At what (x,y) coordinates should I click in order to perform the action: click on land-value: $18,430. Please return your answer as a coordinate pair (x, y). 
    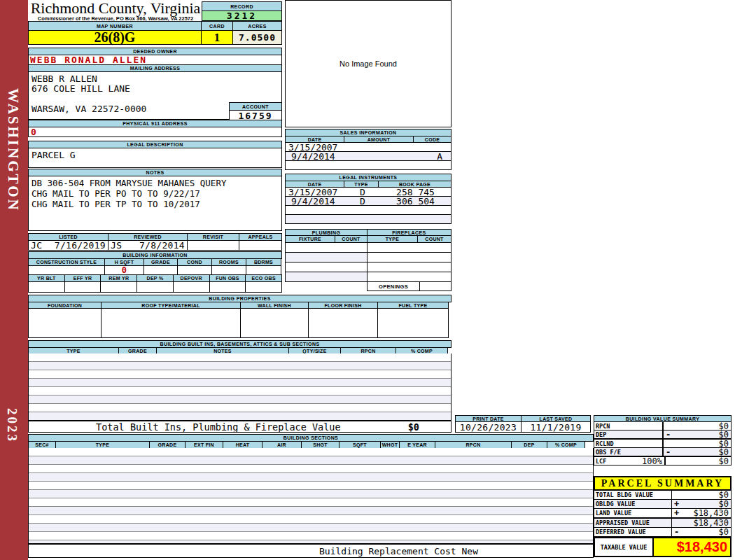
    Looking at the image, I should click on (705, 513).